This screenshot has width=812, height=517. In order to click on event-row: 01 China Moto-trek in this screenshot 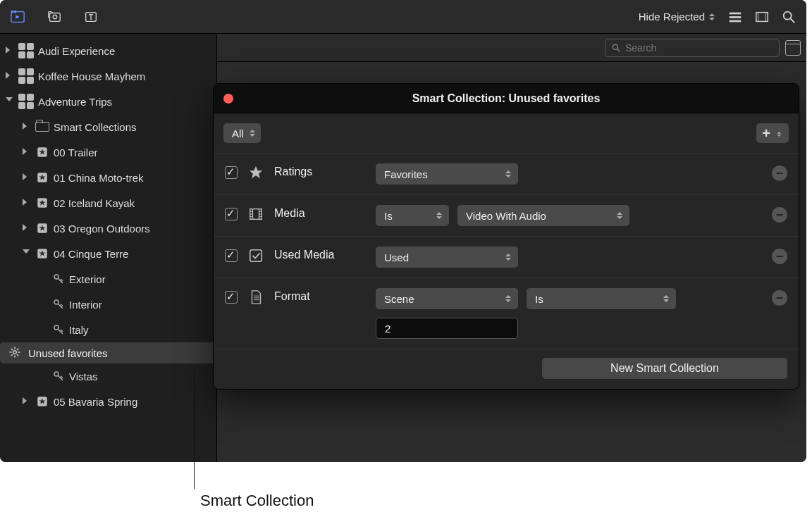, I will do `click(109, 177)`.